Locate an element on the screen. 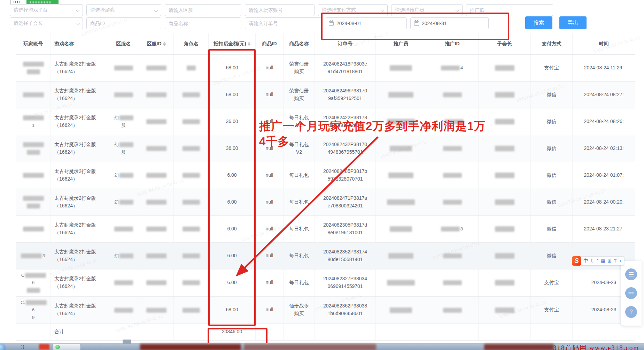 This screenshot has height=350, width=644. calendar-icon is located at coordinates (331, 24).